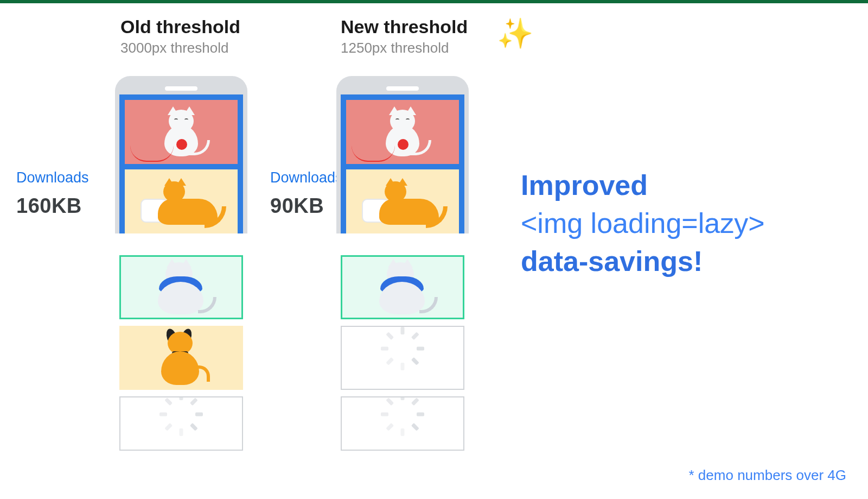  Describe the element at coordinates (404, 27) in the screenshot. I see `new-threshold-title: New threshold` at that location.